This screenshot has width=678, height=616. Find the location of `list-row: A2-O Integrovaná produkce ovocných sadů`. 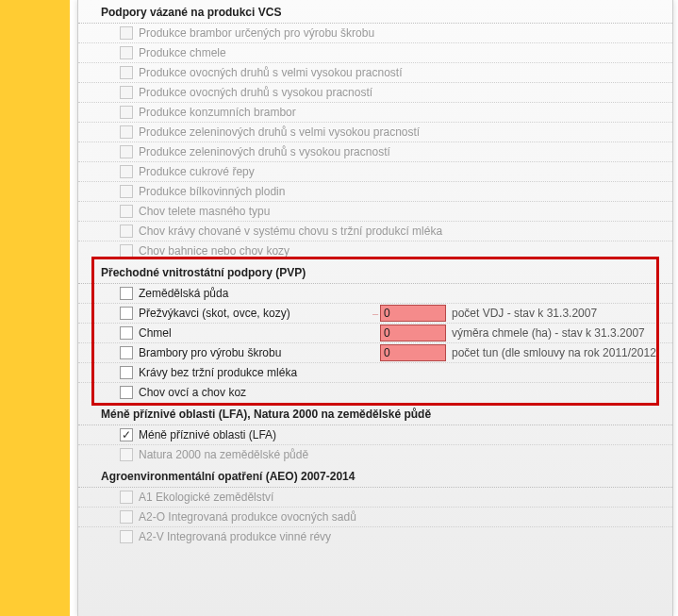

list-row: A2-O Integrovaná produkce ovocných sadů is located at coordinates (375, 517).